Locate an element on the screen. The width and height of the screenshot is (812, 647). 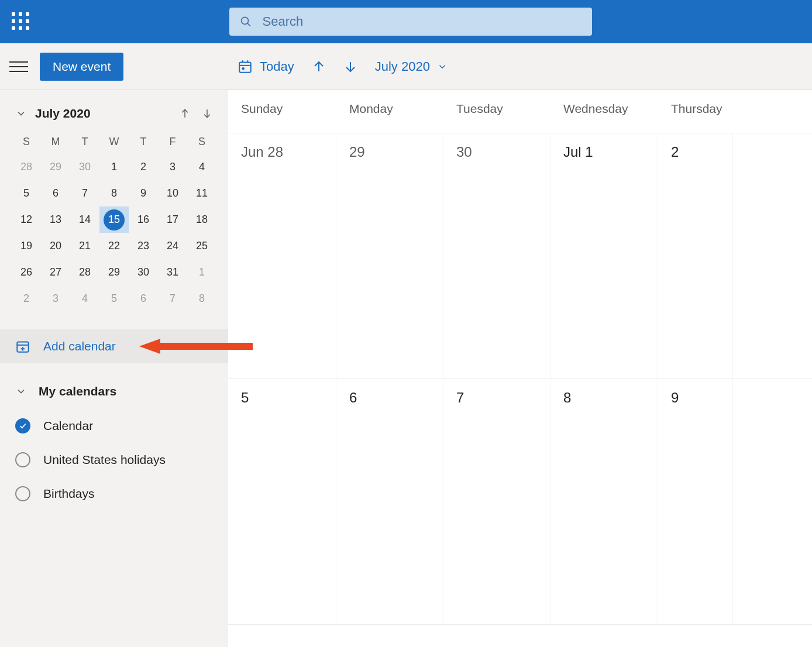
mini-day-cell: 17 is located at coordinates (173, 220).